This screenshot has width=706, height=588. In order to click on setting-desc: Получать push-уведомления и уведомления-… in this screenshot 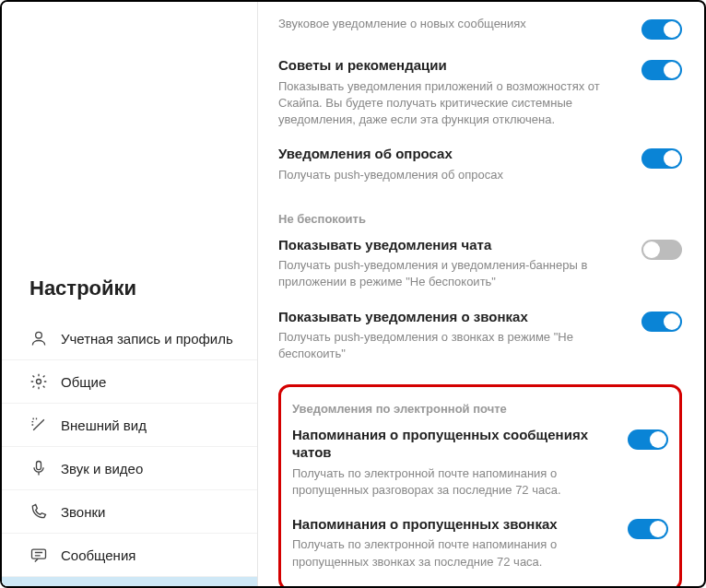, I will do `click(453, 274)`.